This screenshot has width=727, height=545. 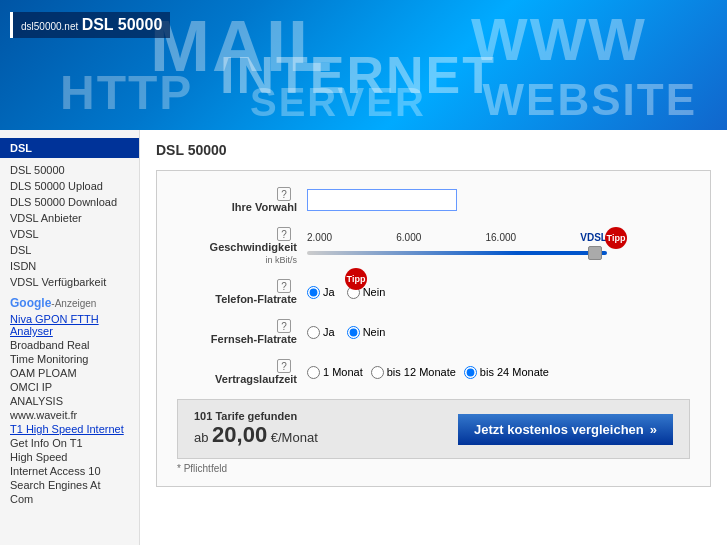 I want to click on vorwahl-label-group: ? Ihre Vorwahl, so click(x=242, y=200).